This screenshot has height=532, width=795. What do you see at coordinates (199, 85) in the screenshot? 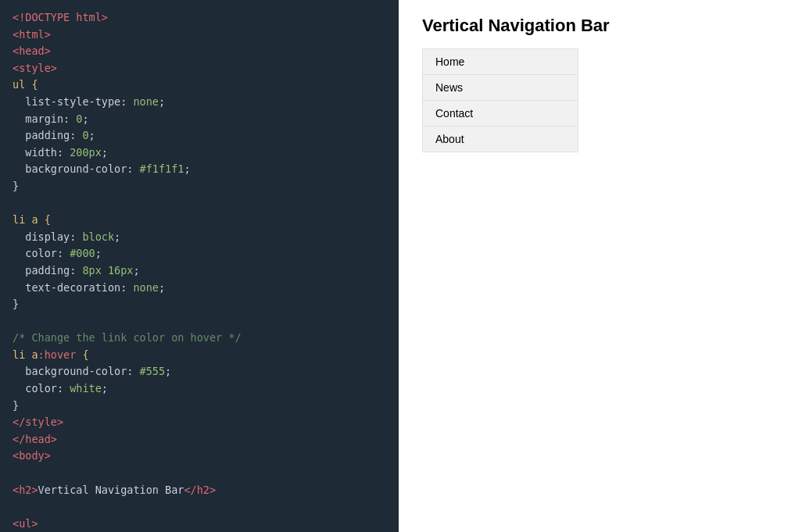
I see `code-line: ul {` at bounding box center [199, 85].